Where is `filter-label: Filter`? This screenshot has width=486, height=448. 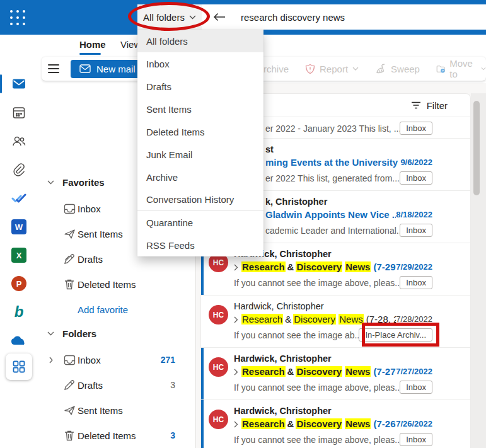 filter-label: Filter is located at coordinates (437, 106).